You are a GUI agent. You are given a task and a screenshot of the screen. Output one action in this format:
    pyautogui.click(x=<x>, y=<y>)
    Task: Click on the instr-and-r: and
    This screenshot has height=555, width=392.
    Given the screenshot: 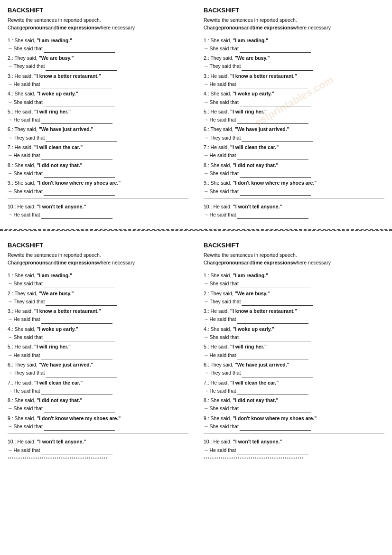 What is the action you would take?
    pyautogui.click(x=248, y=28)
    